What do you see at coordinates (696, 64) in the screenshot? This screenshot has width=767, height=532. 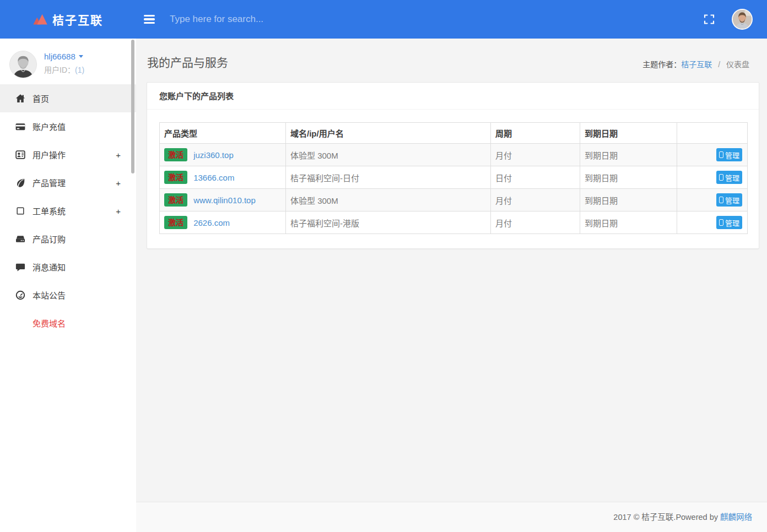 I see `breadcrumb: 主题作者：桔子互联 / 仪表盘` at bounding box center [696, 64].